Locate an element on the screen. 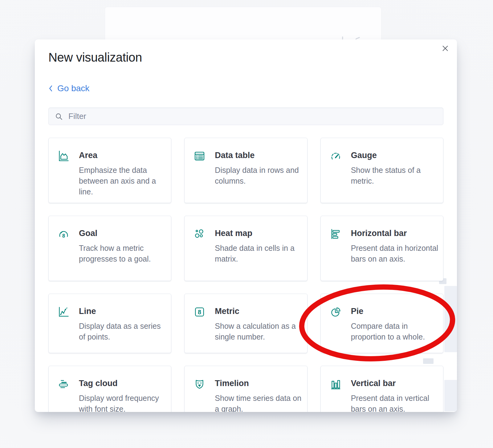  go-back-link: Go back is located at coordinates (69, 88).